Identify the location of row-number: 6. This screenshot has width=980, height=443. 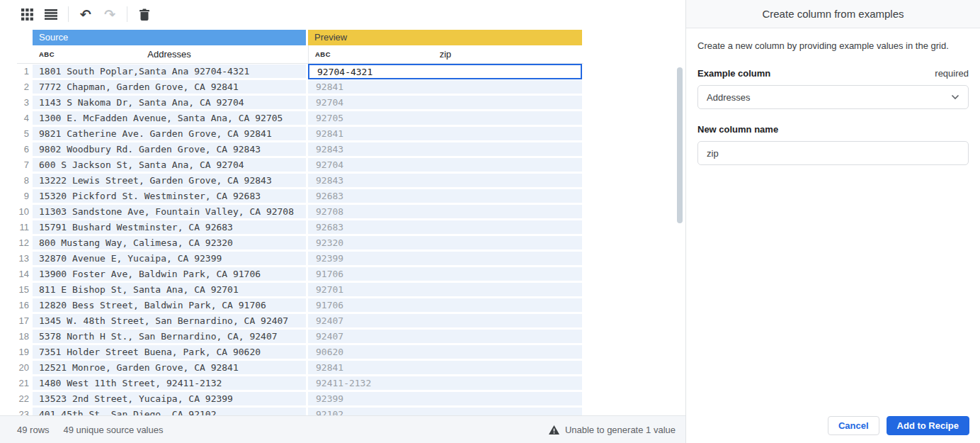
(25, 149).